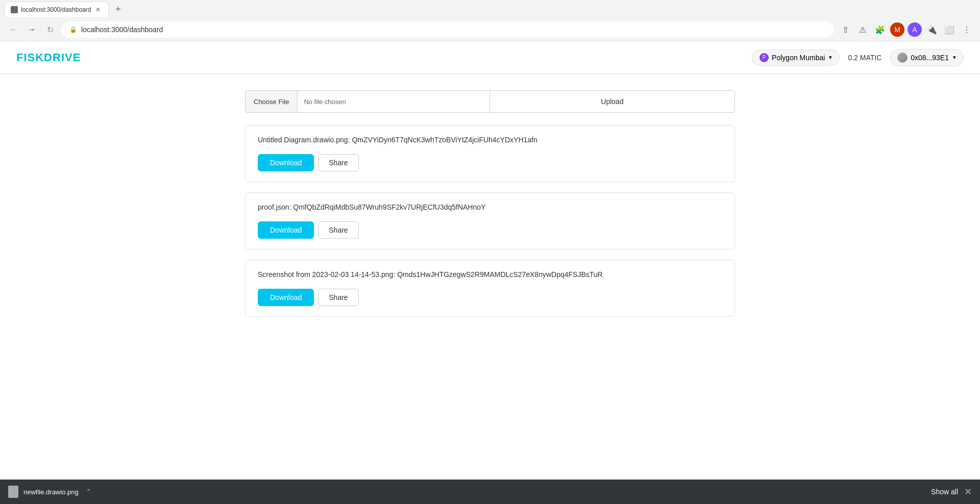  What do you see at coordinates (13, 30) in the screenshot?
I see `back-btn: ←` at bounding box center [13, 30].